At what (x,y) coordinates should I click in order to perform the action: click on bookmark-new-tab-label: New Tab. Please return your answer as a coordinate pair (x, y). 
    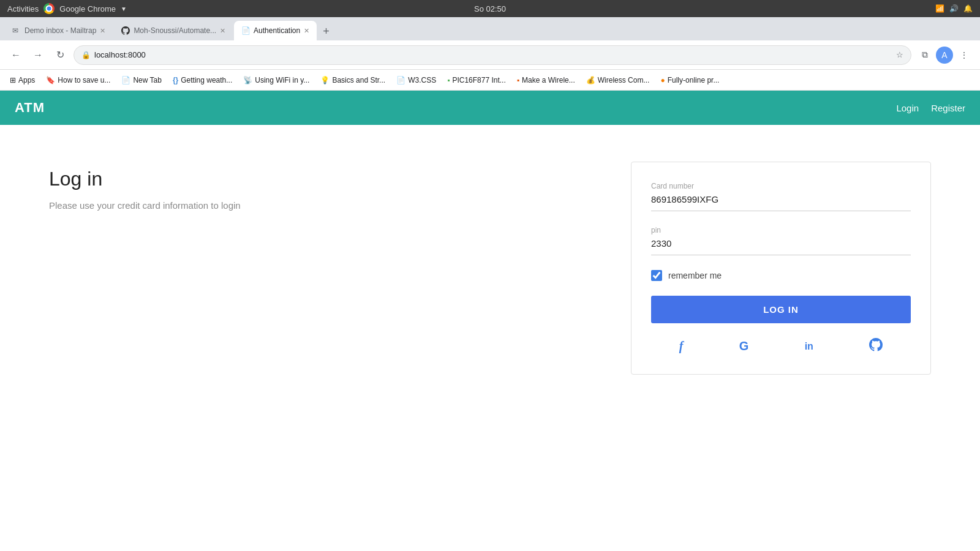
    Looking at the image, I should click on (147, 80).